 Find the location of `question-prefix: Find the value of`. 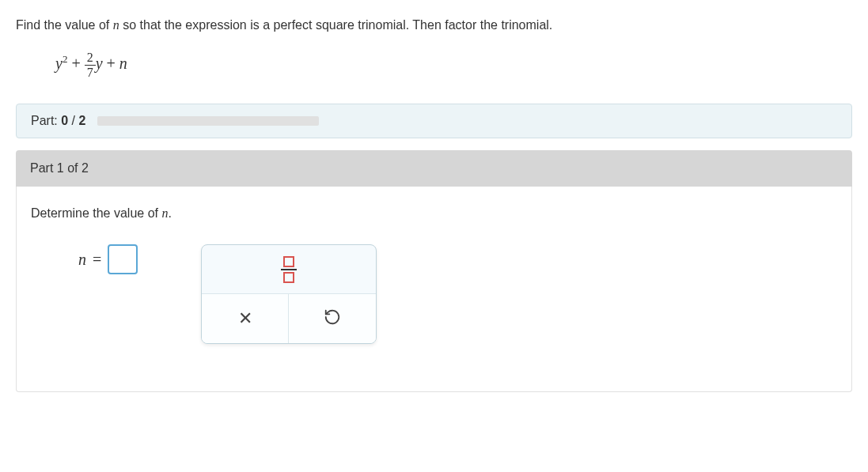

question-prefix: Find the value of is located at coordinates (65, 25).